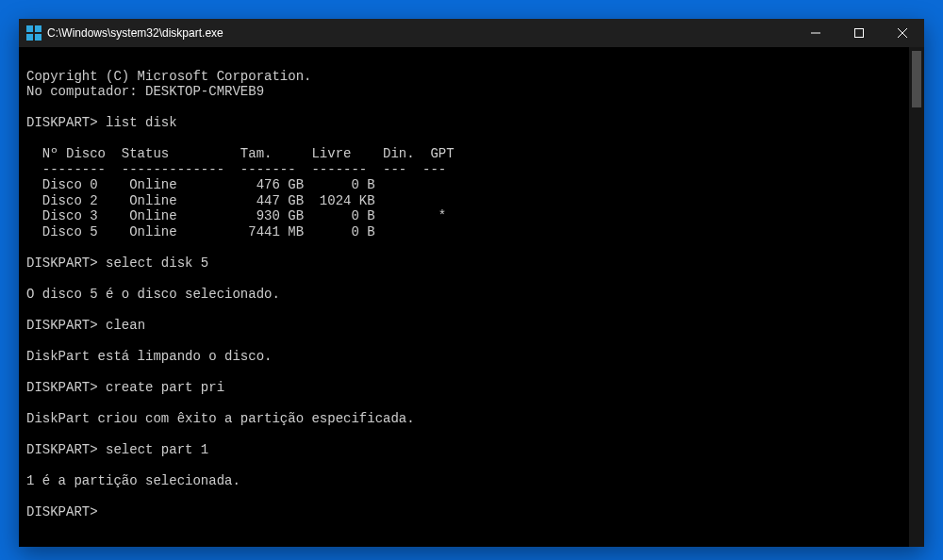 This screenshot has height=560, width=943. Describe the element at coordinates (240, 154) in the screenshot. I see `disk-table-header: Nº Disco Status Tam. Livre Din. GPT` at that location.